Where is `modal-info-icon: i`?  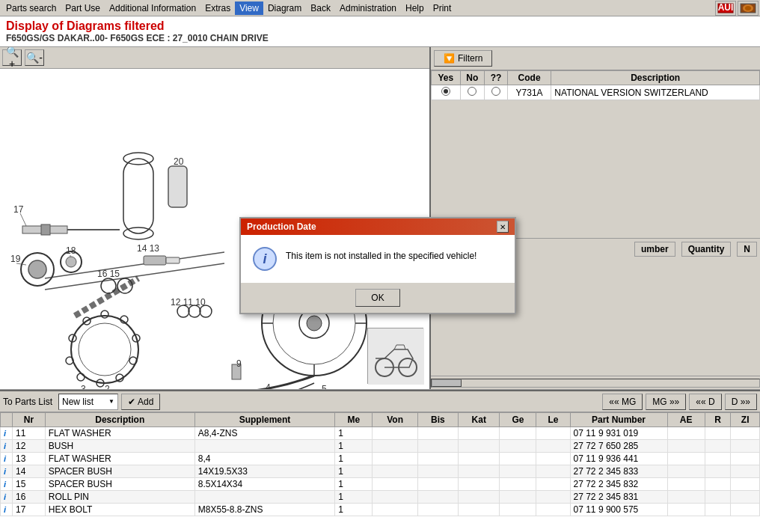
modal-info-icon: i is located at coordinates (265, 259).